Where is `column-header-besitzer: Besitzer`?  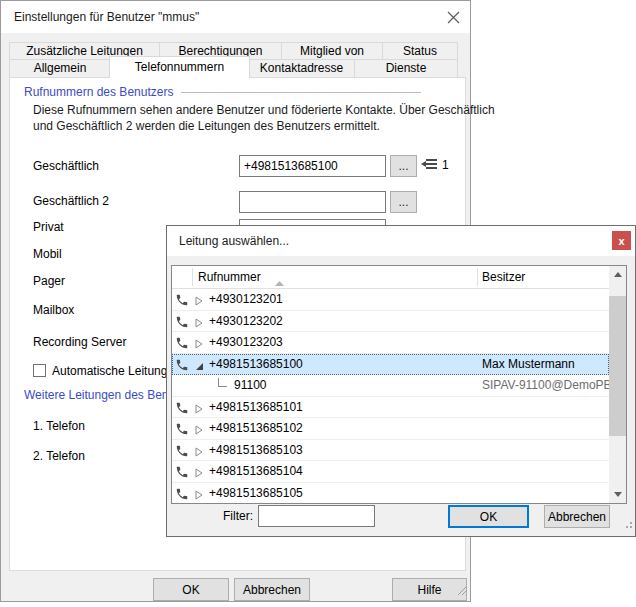
column-header-besitzer: Besitzer is located at coordinates (504, 277).